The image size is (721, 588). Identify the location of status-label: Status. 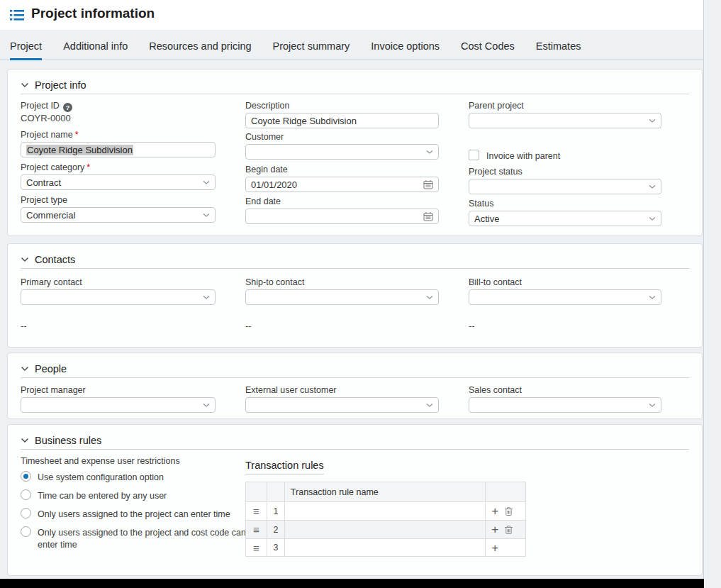
(481, 204).